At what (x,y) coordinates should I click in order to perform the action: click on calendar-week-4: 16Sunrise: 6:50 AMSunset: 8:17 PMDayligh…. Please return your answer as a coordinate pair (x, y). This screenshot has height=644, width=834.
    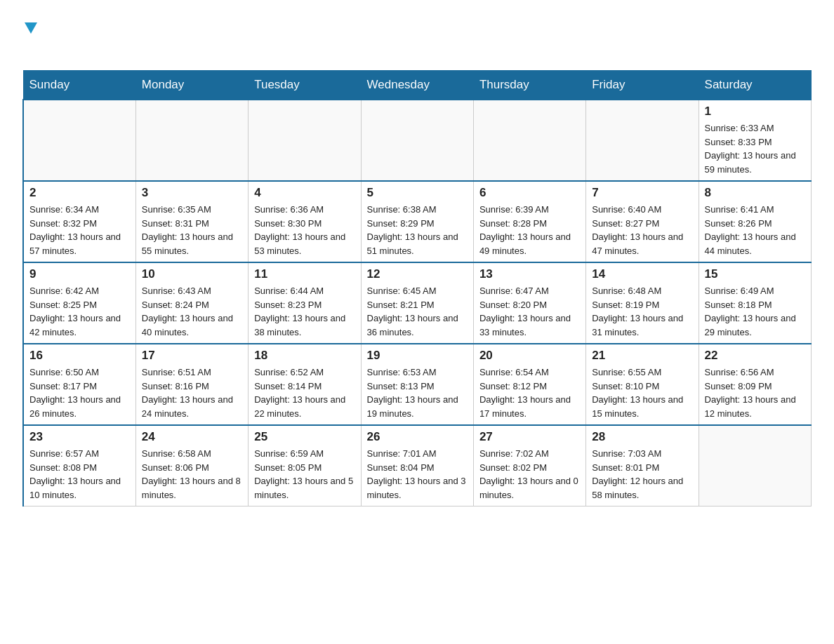
    Looking at the image, I should click on (417, 384).